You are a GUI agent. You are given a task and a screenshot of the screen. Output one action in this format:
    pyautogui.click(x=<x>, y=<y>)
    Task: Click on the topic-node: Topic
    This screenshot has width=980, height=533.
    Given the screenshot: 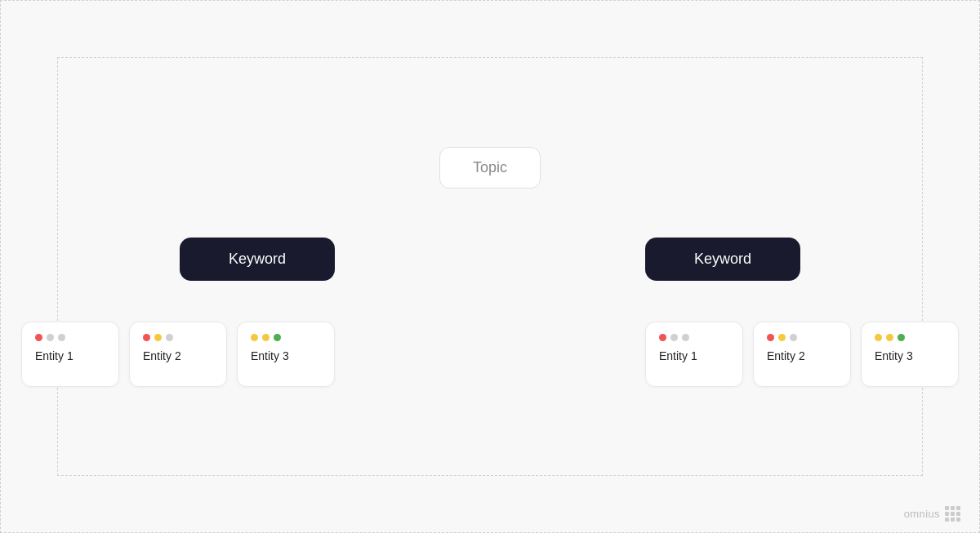 What is the action you would take?
    pyautogui.click(x=490, y=168)
    